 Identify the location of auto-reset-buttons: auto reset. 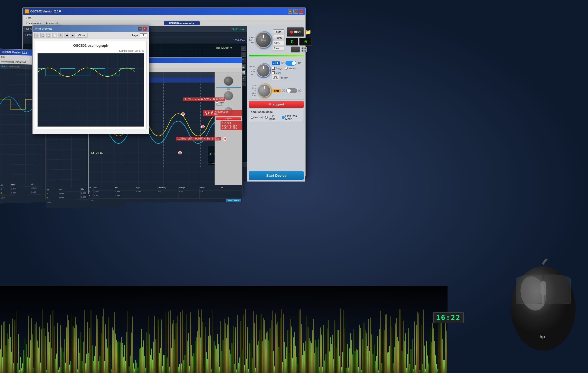
(279, 35).